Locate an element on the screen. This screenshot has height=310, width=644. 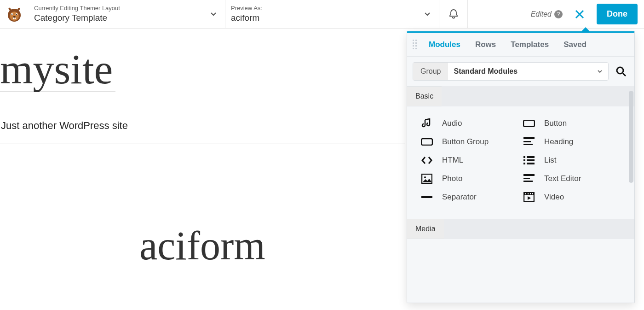
search-button is located at coordinates (621, 71).